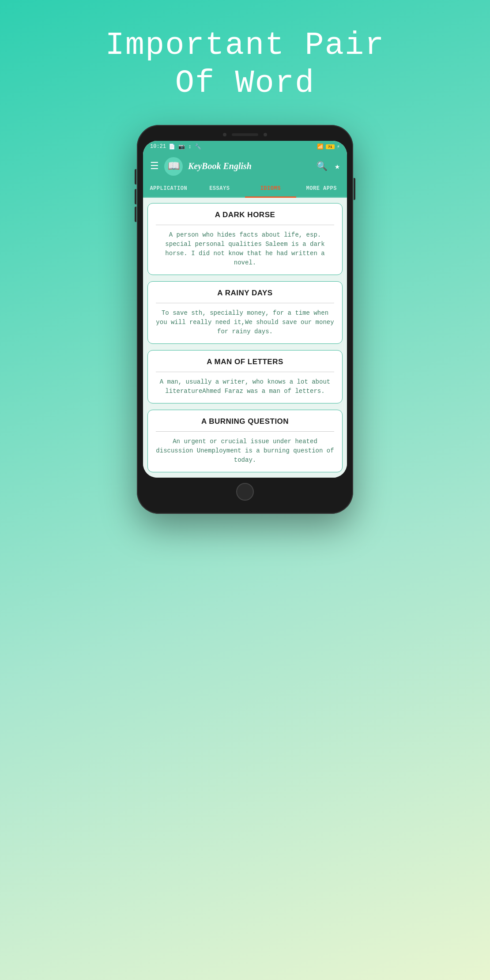 This screenshot has height=980, width=490. I want to click on header-left: ☰ 📖 KeyBook English, so click(201, 166).